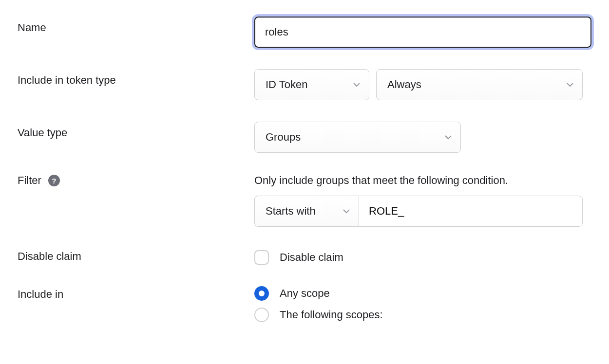  What do you see at coordinates (136, 78) in the screenshot?
I see `label-col: Include in token type` at bounding box center [136, 78].